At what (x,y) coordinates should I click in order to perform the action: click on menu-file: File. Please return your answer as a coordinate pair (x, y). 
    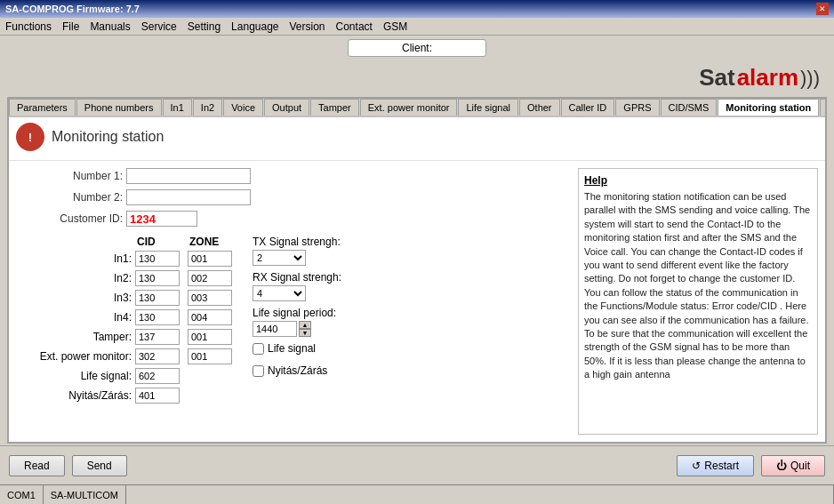
    Looking at the image, I should click on (71, 27).